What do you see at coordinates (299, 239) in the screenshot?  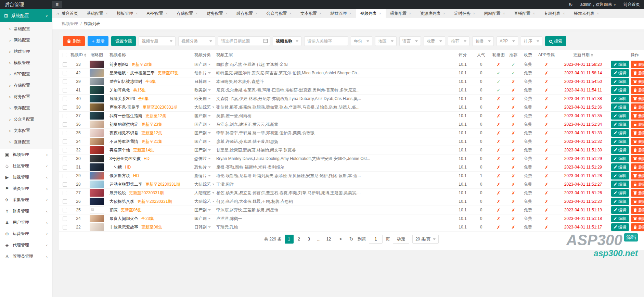 I see `page-button: 2` at bounding box center [299, 239].